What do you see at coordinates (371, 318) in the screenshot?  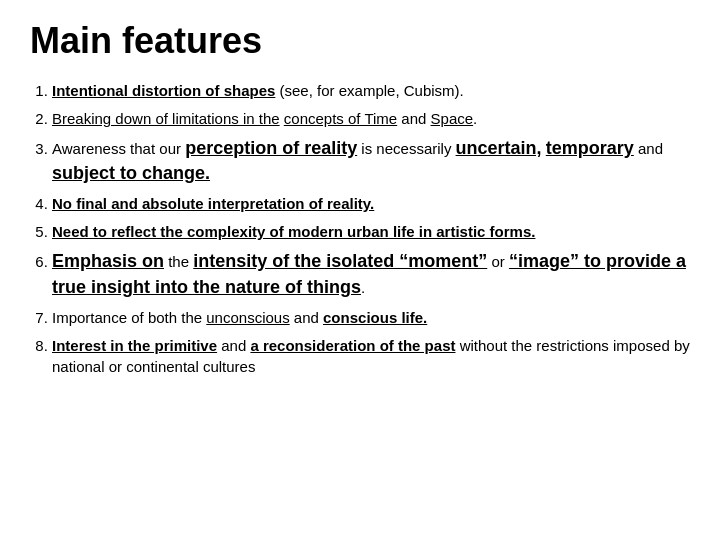 I see `list-item: Importance of both the unconscious and c…` at bounding box center [371, 318].